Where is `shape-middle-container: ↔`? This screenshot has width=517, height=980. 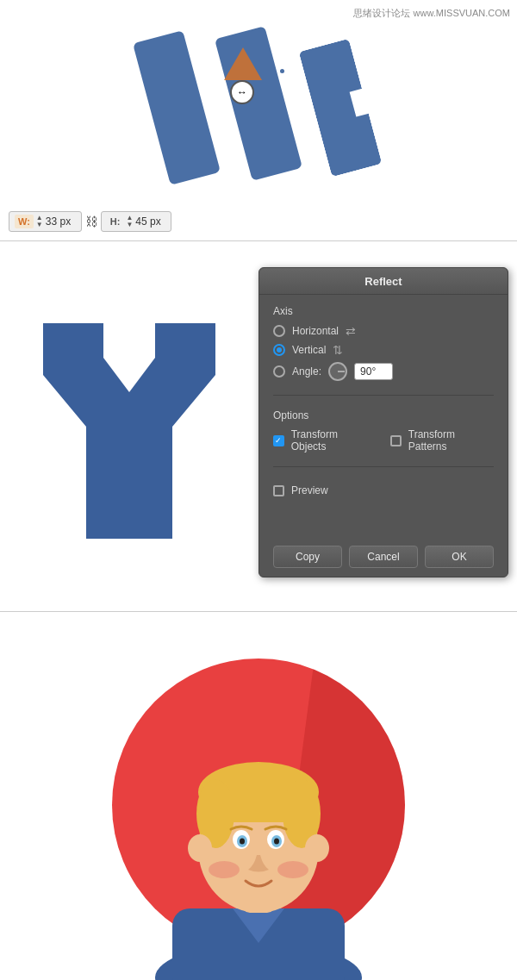 shape-middle-container: ↔ is located at coordinates (258, 108).